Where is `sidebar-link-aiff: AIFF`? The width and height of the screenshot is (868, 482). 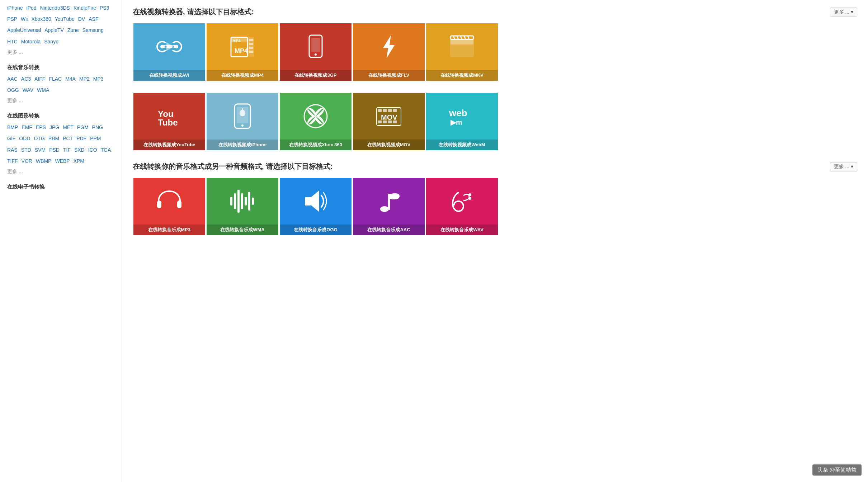
sidebar-link-aiff: AIFF is located at coordinates (40, 79).